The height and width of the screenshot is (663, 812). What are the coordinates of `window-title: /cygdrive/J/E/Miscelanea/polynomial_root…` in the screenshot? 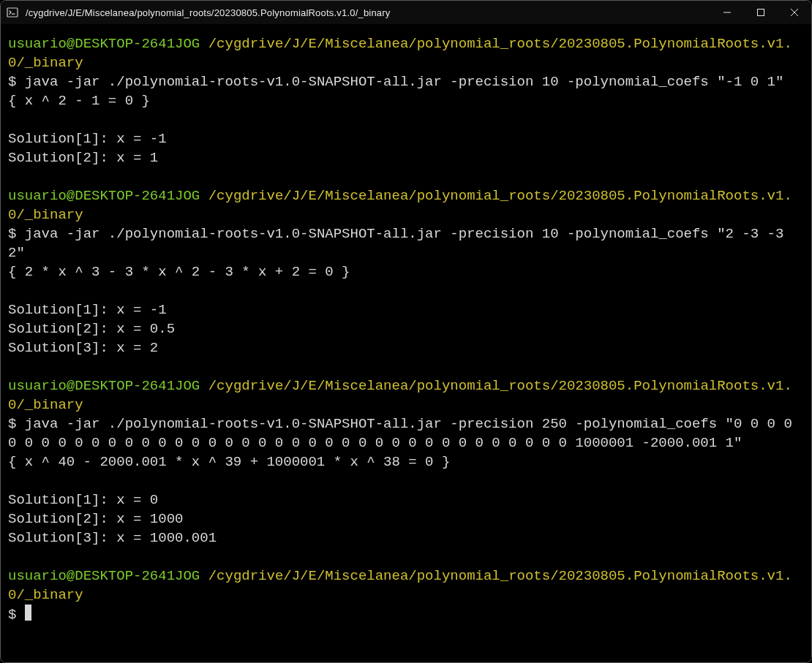 It's located at (367, 13).